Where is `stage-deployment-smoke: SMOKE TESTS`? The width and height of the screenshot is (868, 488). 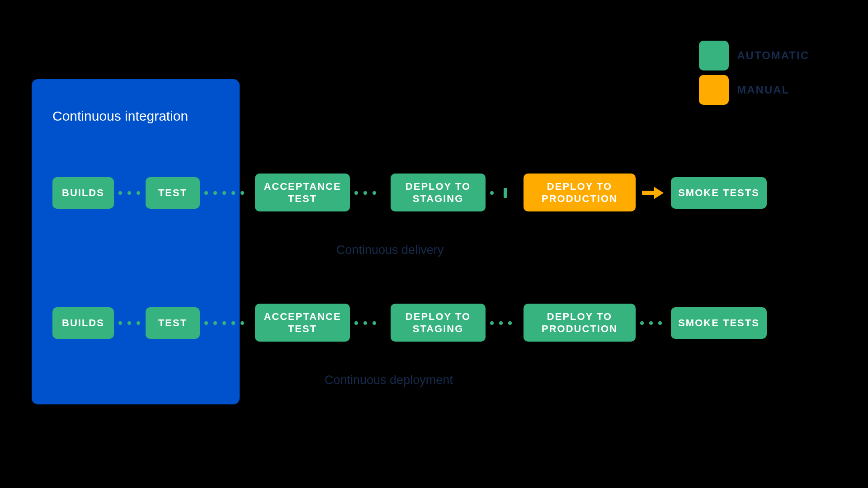 stage-deployment-smoke: SMOKE TESTS is located at coordinates (719, 323).